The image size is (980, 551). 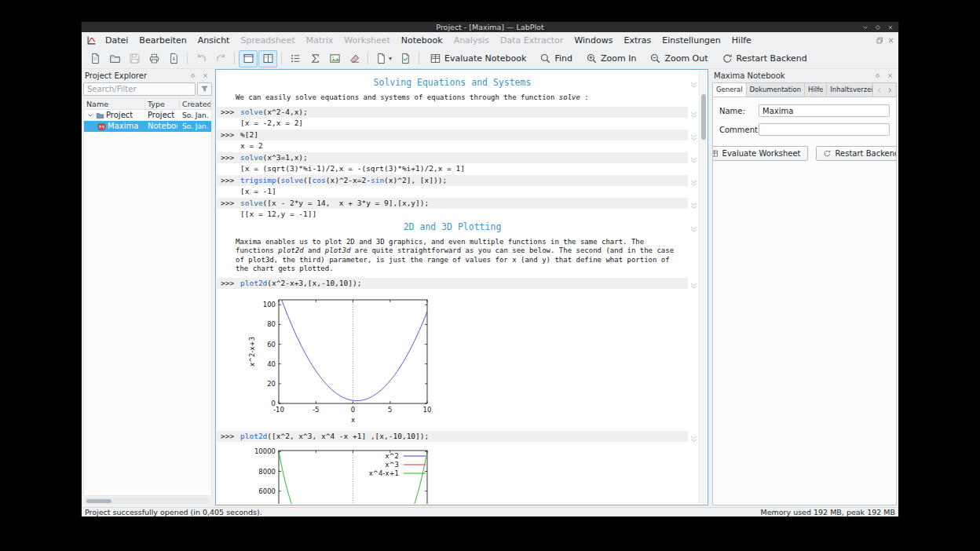 What do you see at coordinates (762, 154) in the screenshot?
I see `evaluate-worksheet-label: Evaluate Worksheet` at bounding box center [762, 154].